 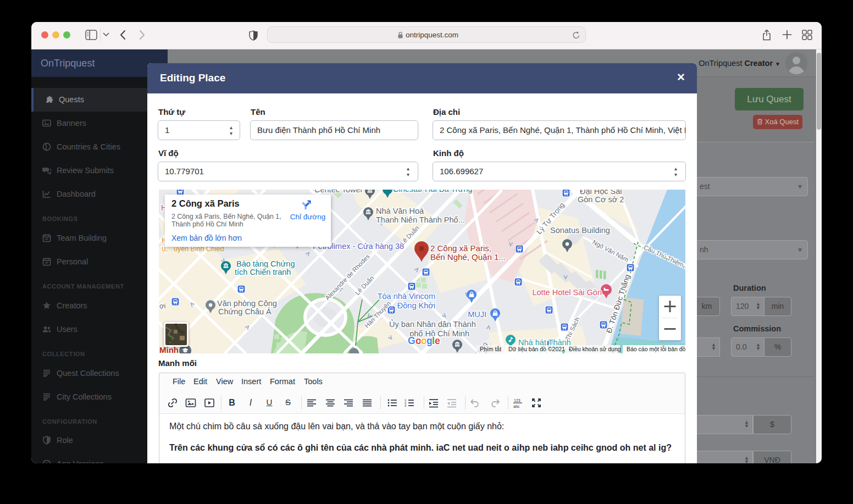 What do you see at coordinates (208, 224) in the screenshot?
I see `svg-text: Thành phố Hồ Chí Minh` at bounding box center [208, 224].